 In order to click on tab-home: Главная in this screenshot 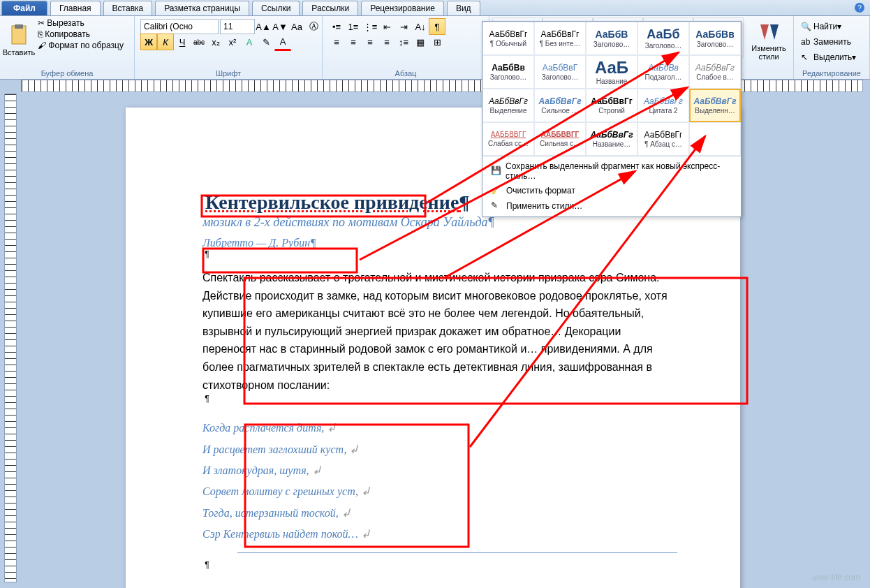, I will do `click(75, 8)`.